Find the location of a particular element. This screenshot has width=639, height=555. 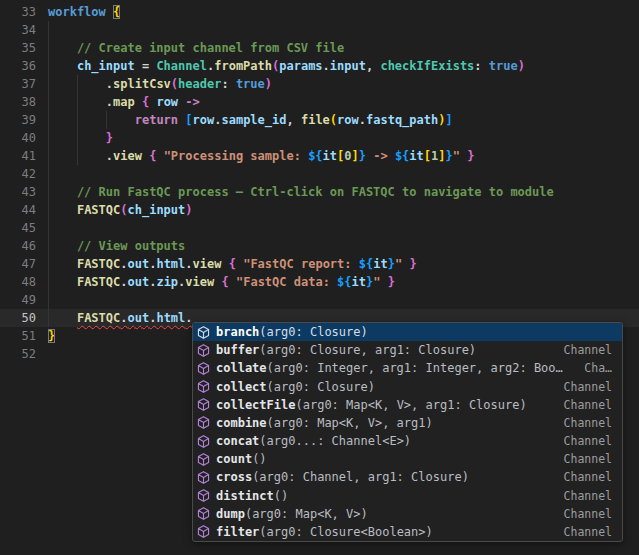

suggest-item-filter: filter(arg0: Closure<Boolean>)Channel is located at coordinates (408, 532).